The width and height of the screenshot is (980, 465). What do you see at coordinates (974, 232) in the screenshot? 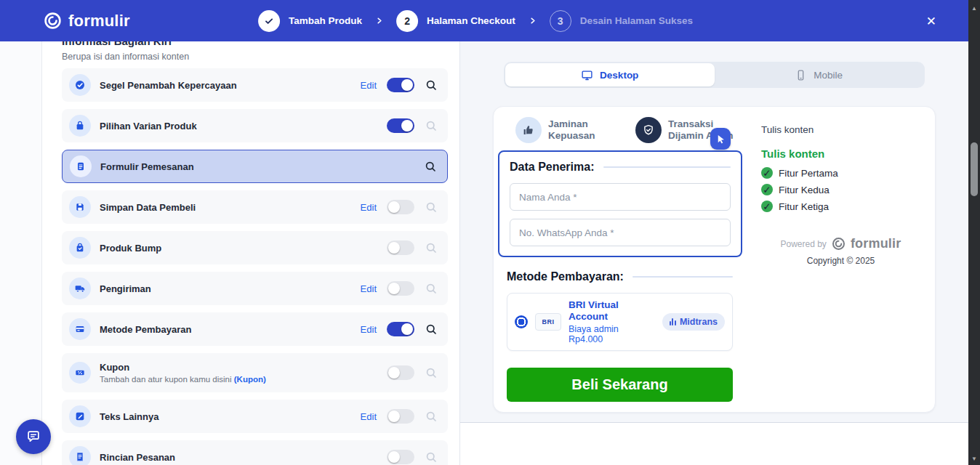
I see `vertical-scrollbar: ▲ ▼` at bounding box center [974, 232].